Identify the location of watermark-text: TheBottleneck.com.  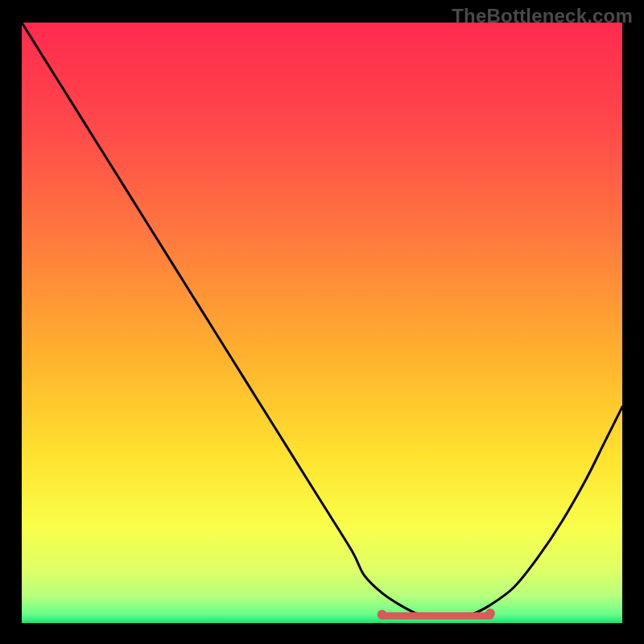
(543, 16).